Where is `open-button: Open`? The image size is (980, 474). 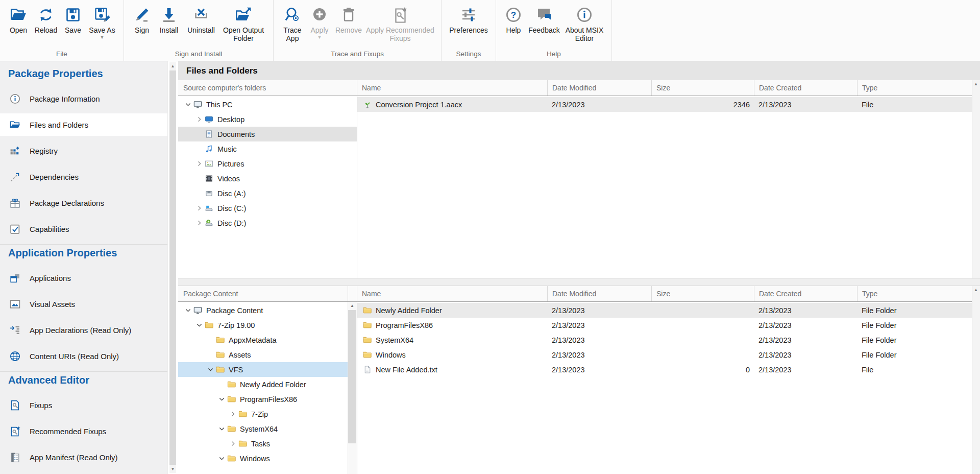
open-button: Open is located at coordinates (18, 19).